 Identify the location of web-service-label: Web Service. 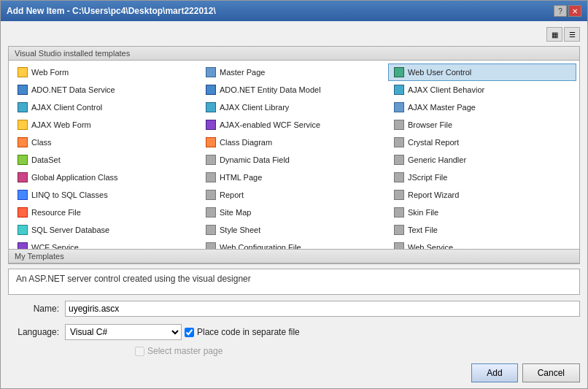
(430, 246).